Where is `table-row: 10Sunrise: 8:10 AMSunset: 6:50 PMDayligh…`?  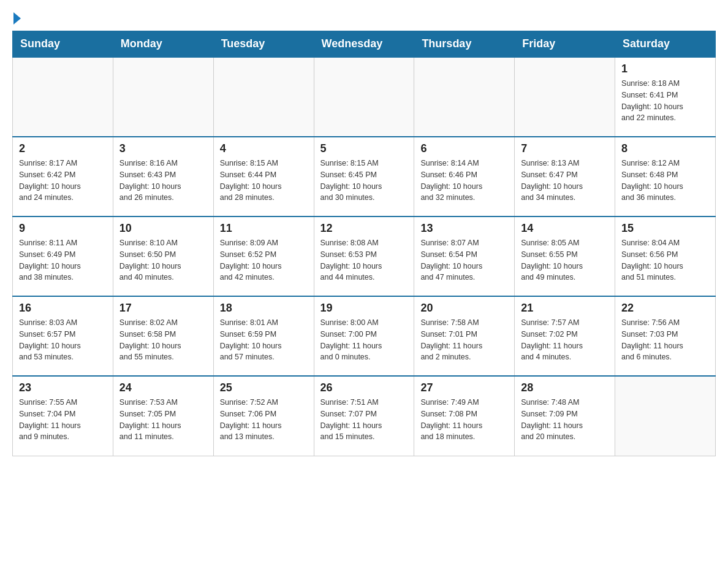 table-row: 10Sunrise: 8:10 AMSunset: 6:50 PMDayligh… is located at coordinates (163, 256).